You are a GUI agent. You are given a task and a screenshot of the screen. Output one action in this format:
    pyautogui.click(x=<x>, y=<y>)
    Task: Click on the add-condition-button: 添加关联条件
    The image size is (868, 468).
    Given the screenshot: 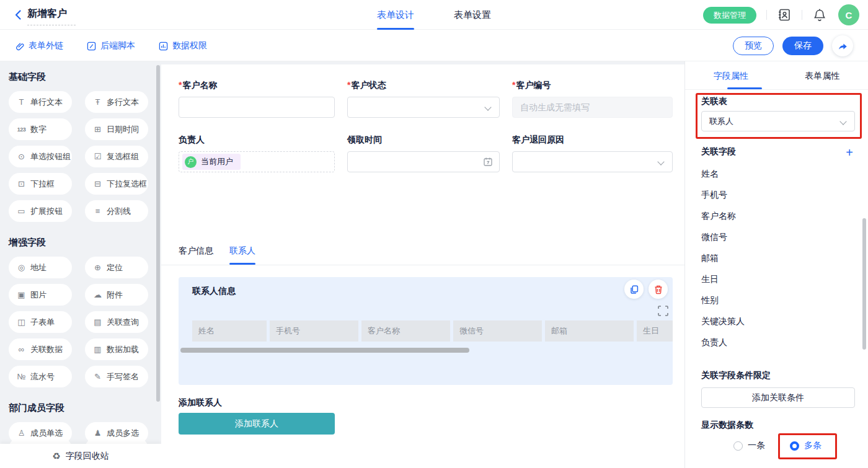 What is the action you would take?
    pyautogui.click(x=778, y=398)
    